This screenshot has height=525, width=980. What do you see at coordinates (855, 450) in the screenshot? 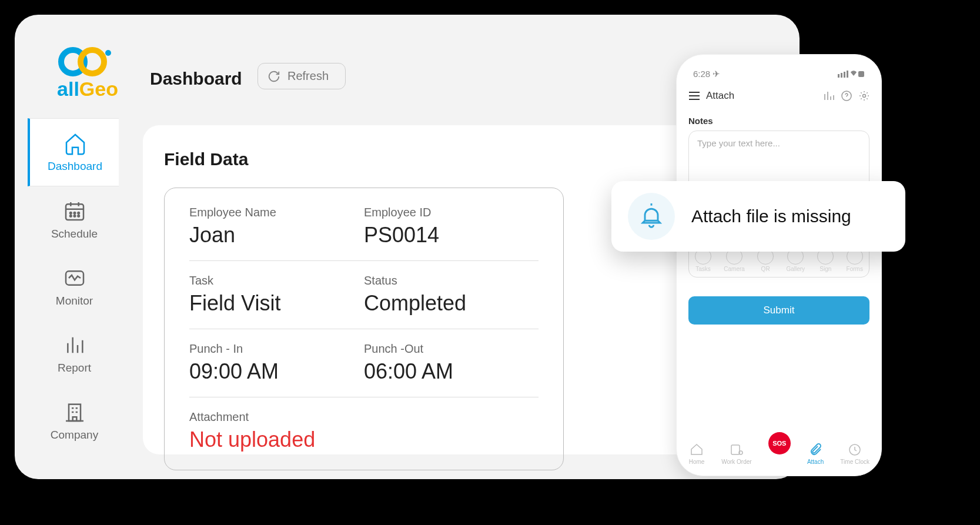
I see `clock-icon` at bounding box center [855, 450].